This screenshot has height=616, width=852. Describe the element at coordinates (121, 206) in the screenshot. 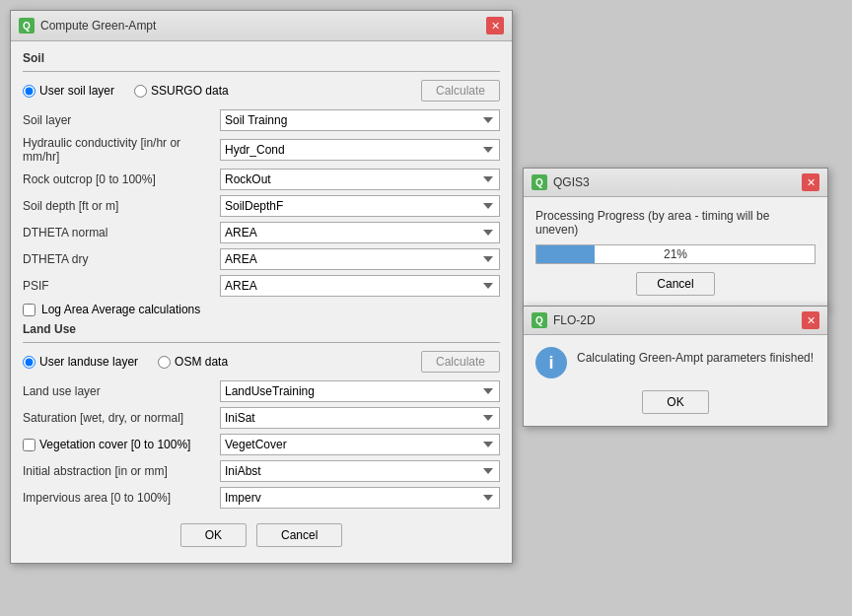

I see `soil-depth-label: Soil depth [ft or m]` at that location.